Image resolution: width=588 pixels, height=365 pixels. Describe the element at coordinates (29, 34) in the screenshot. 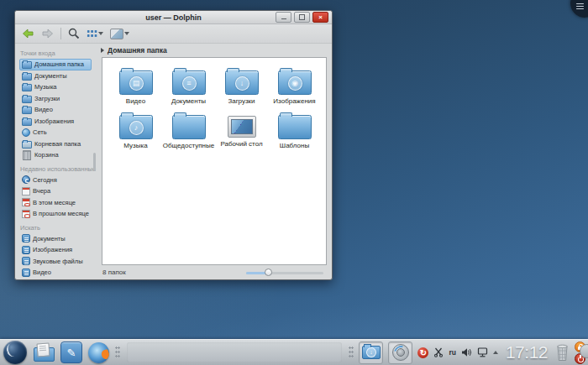

I see `back-button` at that location.